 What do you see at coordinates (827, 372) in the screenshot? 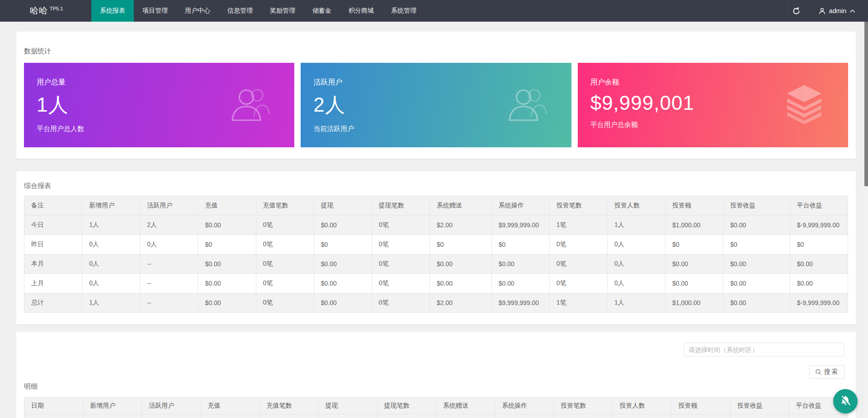
I see `search-button: 搜索` at bounding box center [827, 372].